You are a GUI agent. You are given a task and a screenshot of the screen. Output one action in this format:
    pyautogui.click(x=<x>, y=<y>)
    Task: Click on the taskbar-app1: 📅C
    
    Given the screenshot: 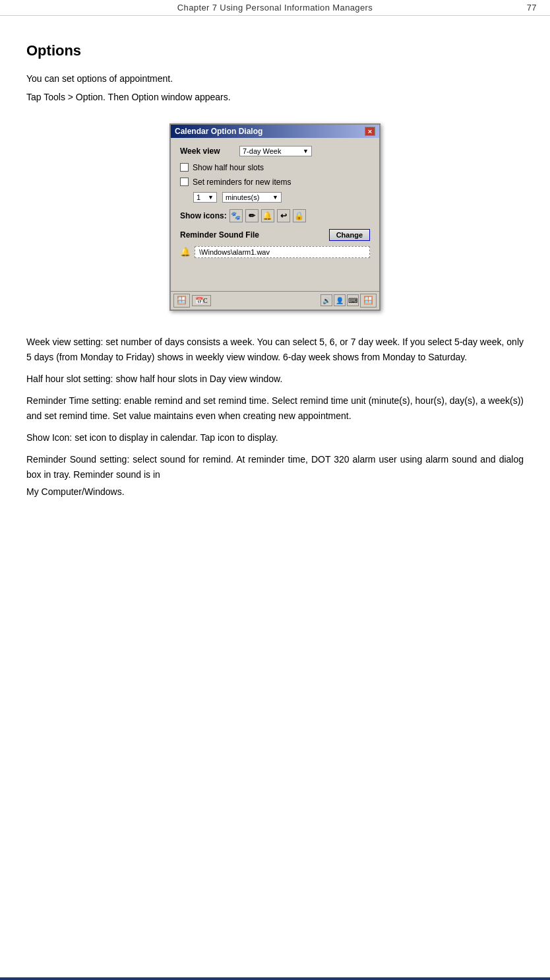 What is the action you would take?
    pyautogui.click(x=202, y=301)
    